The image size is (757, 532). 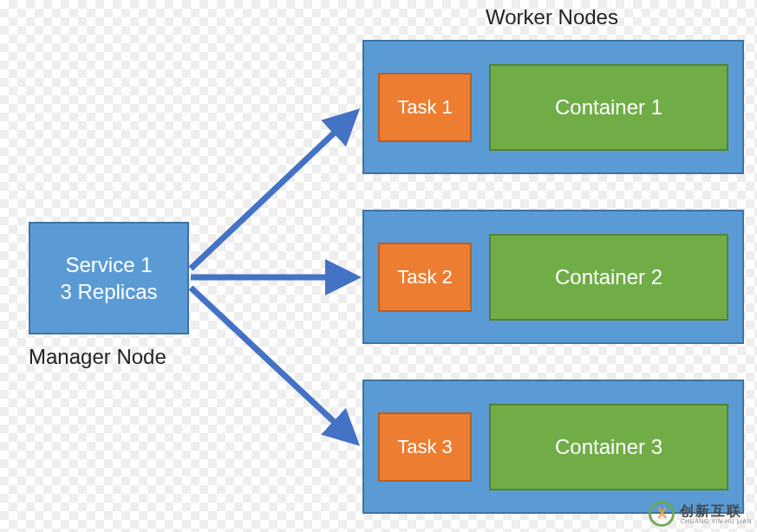 What do you see at coordinates (425, 107) in the screenshot?
I see `task-box-1: Task 1` at bounding box center [425, 107].